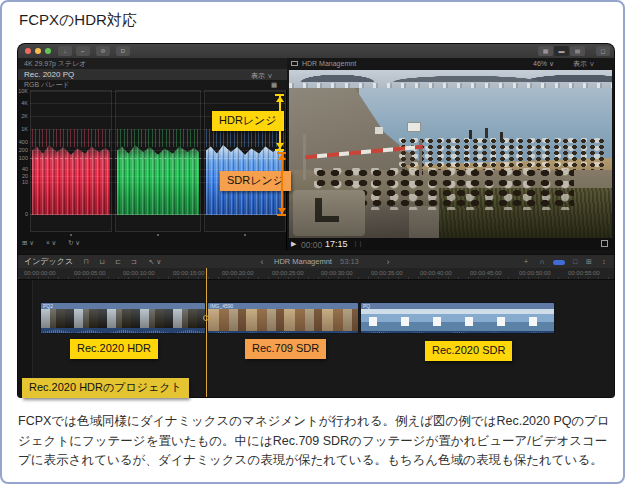 The width and height of the screenshot is (625, 484). What do you see at coordinates (312, 245) in the screenshot?
I see `timecode-hours: 00:00` at bounding box center [312, 245].